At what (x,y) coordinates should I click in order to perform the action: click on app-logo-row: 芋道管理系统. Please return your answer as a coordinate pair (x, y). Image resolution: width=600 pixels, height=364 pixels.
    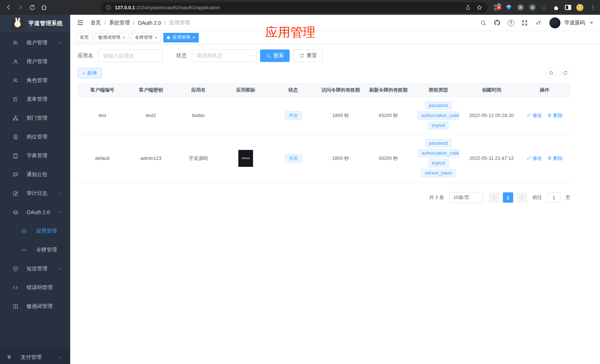
    Looking at the image, I should click on (35, 23).